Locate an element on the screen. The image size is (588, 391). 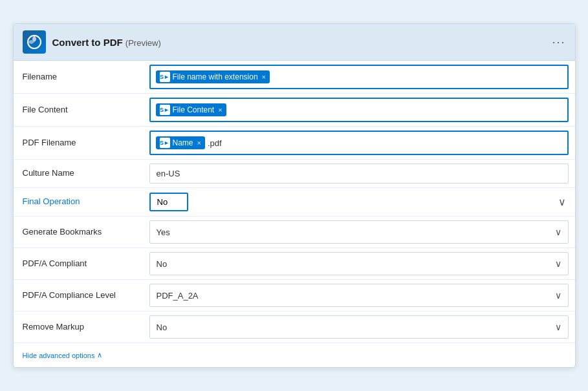
filename-token-icon: S► is located at coordinates (165, 77).